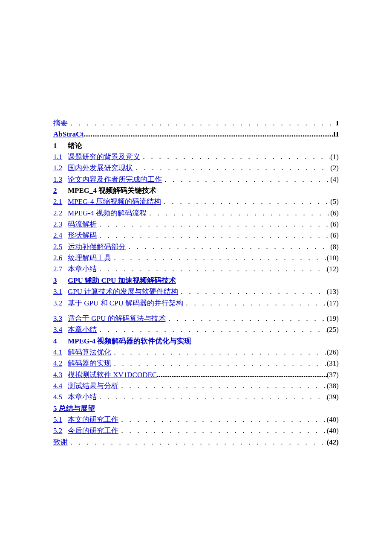 This screenshot has width=392, height=555. I want to click on toc-entry-number: 5.1, so click(61, 420).